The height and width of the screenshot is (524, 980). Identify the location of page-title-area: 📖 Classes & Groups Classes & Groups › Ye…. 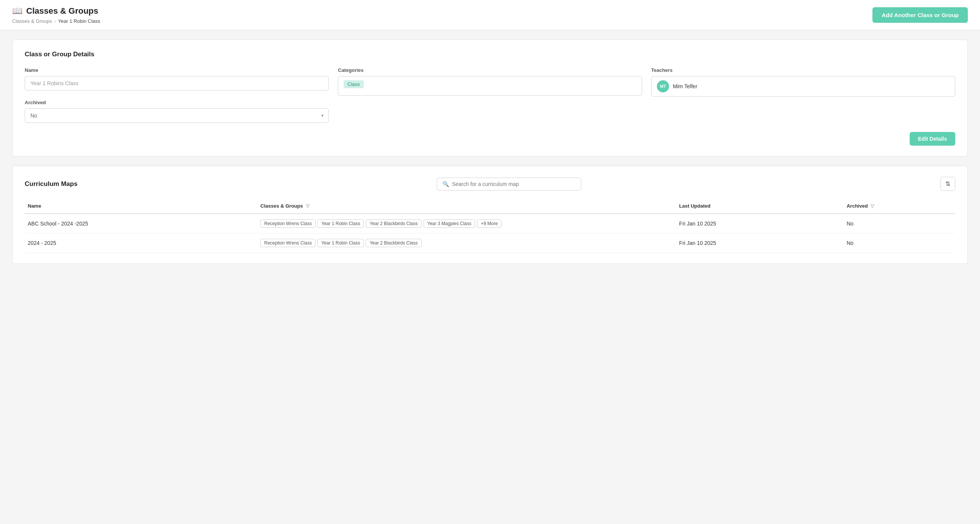
(56, 15).